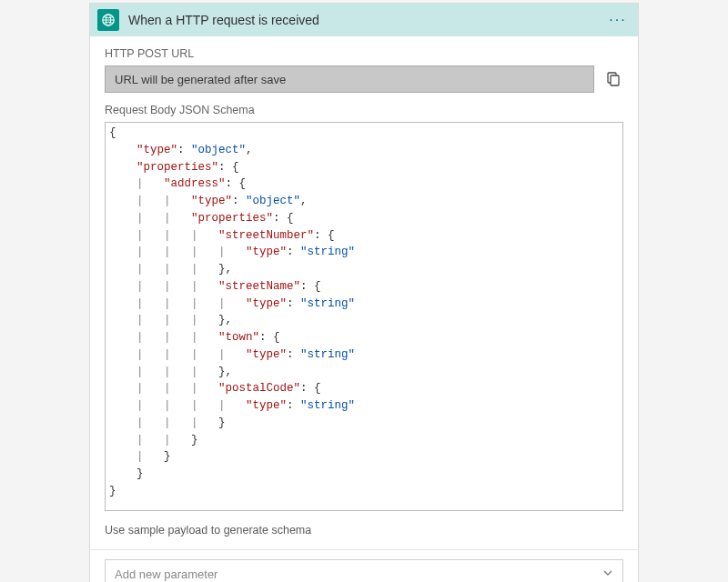 The width and height of the screenshot is (728, 582). What do you see at coordinates (364, 571) in the screenshot?
I see `add-parameter-dropdown: Add new parameter` at bounding box center [364, 571].